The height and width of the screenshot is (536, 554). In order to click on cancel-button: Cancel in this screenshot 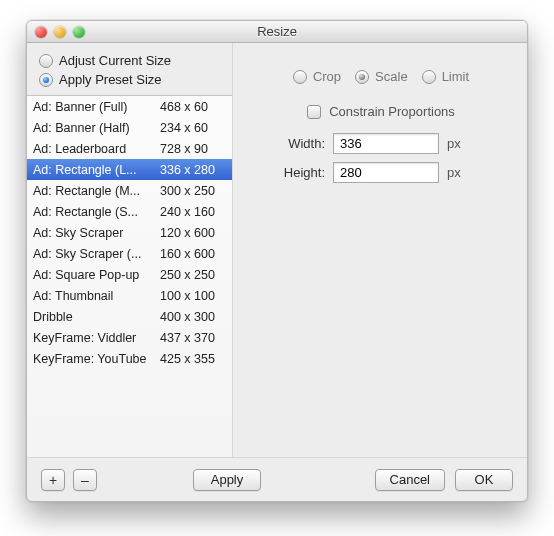, I will do `click(410, 480)`.